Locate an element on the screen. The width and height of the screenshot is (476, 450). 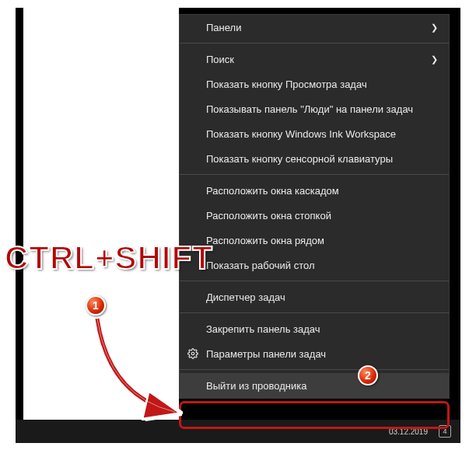
menu-label: Показать кнопку Просмотра задач is located at coordinates (322, 84).